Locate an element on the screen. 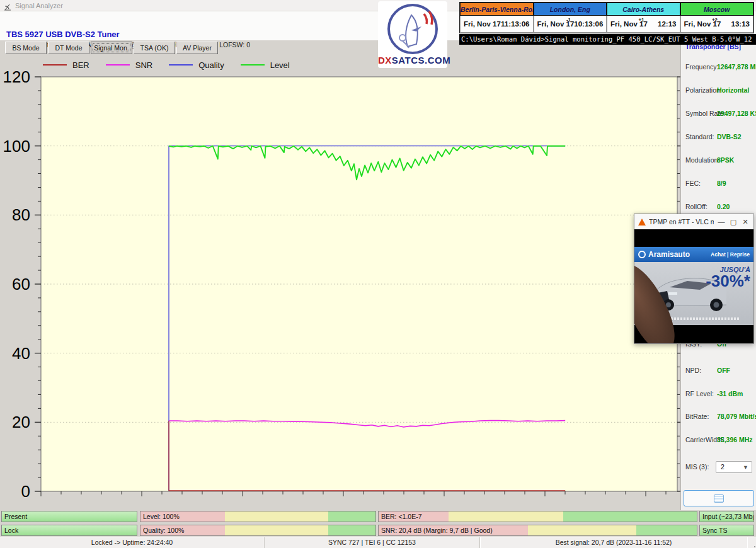 The image size is (756, 548). meter-label: Lock is located at coordinates (11, 530).